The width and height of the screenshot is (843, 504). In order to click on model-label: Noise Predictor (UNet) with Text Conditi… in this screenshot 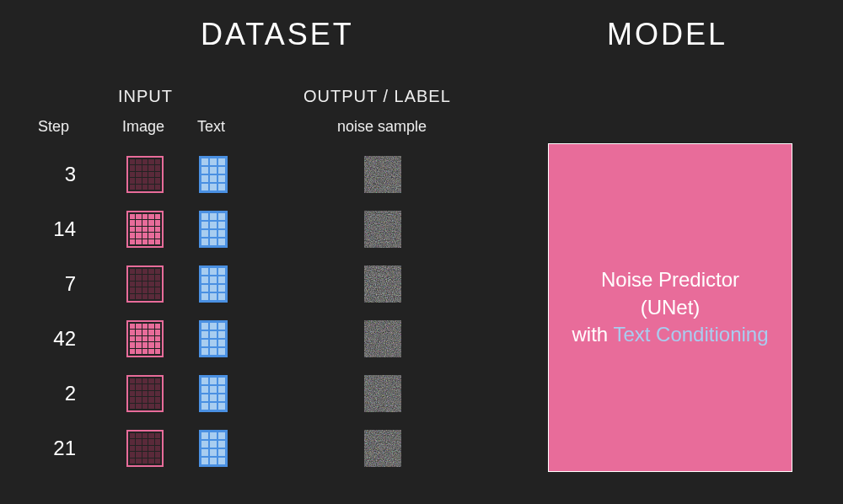, I will do `click(669, 307)`.